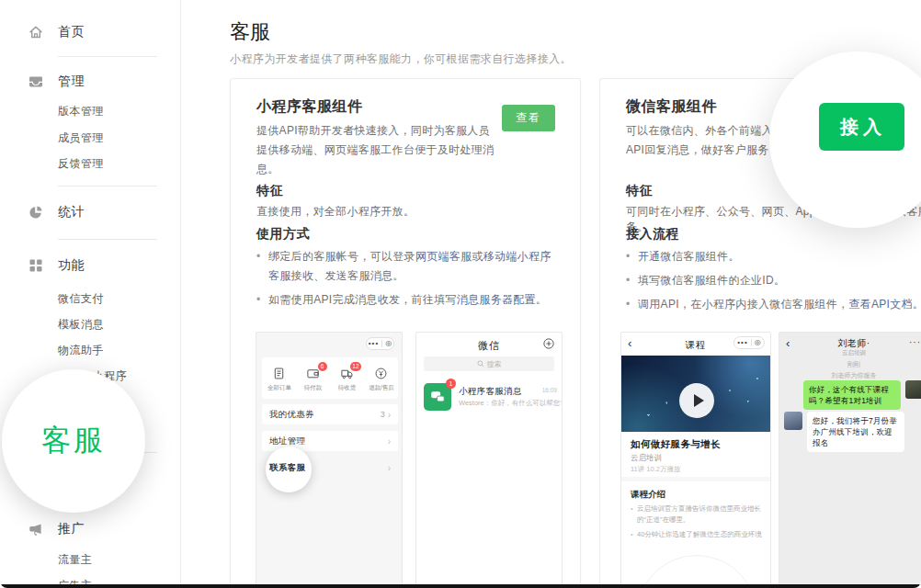  I want to click on search-icon, so click(481, 364).